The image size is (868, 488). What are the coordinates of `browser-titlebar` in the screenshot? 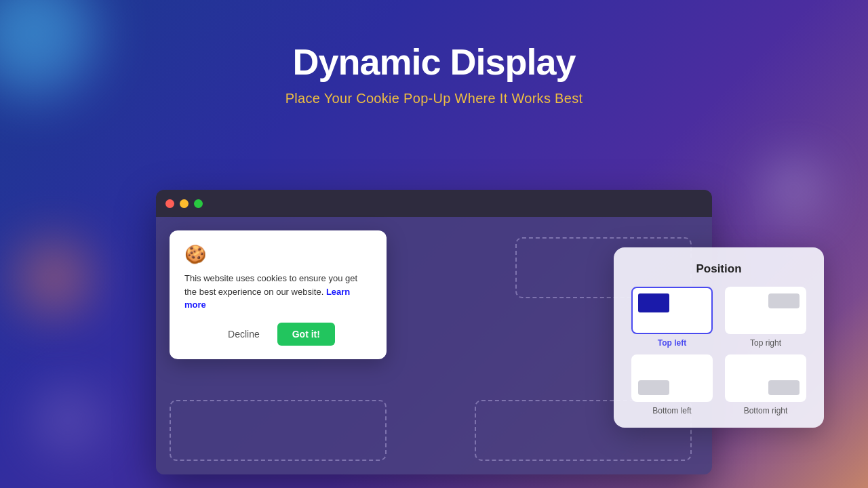 It's located at (434, 203).